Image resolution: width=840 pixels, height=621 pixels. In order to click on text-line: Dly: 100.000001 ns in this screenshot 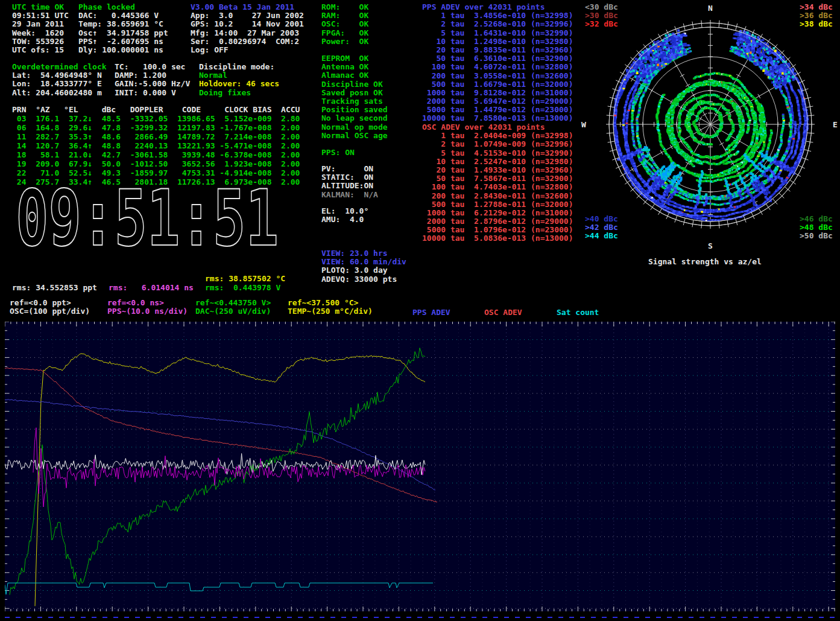, I will do `click(123, 50)`.